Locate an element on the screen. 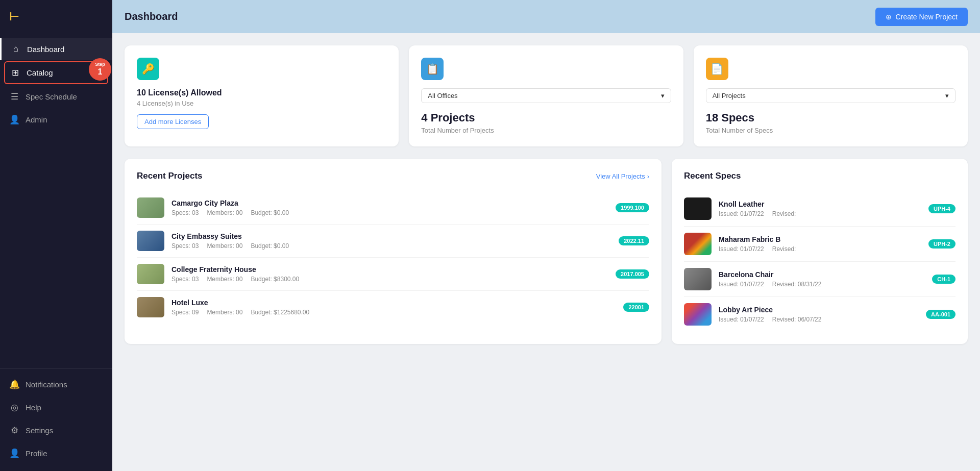  spec-badge: CH-1 is located at coordinates (944, 279).